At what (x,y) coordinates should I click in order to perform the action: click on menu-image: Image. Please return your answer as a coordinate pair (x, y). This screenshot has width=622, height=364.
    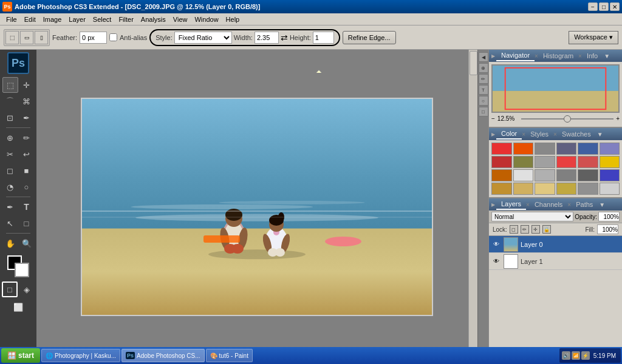
    Looking at the image, I should click on (52, 19).